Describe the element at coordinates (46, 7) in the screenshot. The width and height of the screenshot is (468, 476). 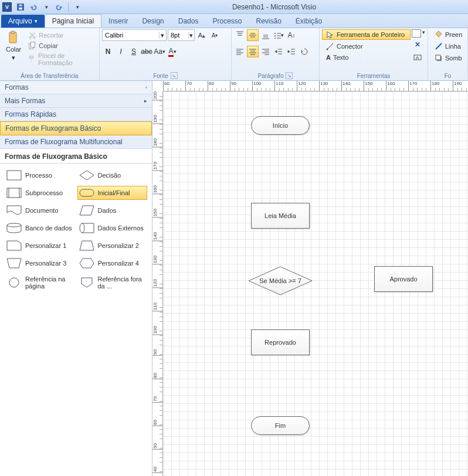
I see `undo-dropdown-icon: ▾` at that location.